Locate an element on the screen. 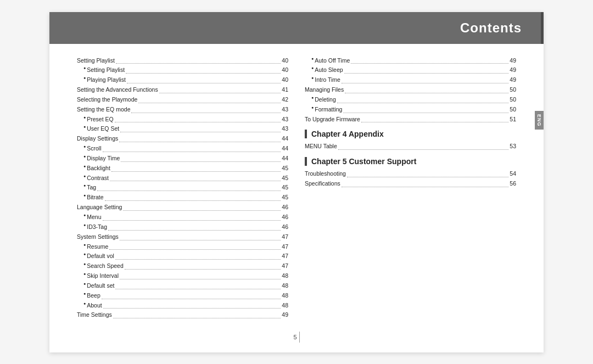 Image resolution: width=593 pixels, height=364 pixels. list-item: MENU Table 53 is located at coordinates (411, 147).